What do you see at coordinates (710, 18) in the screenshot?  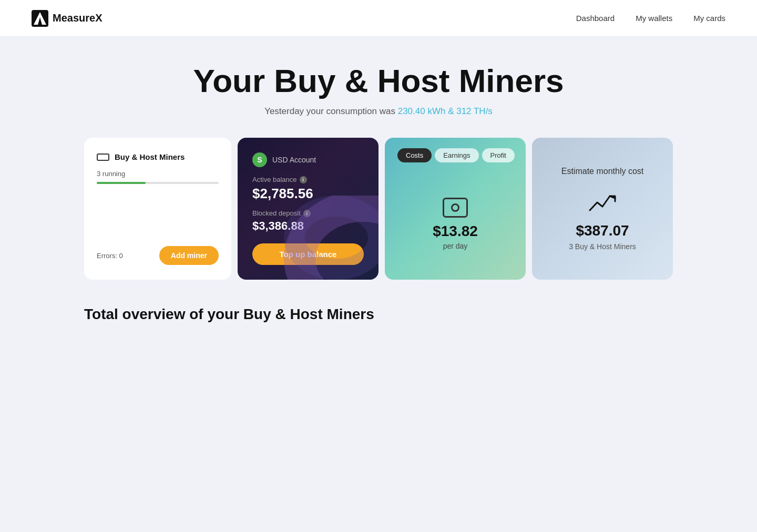 I see `nav-cards: My cards` at bounding box center [710, 18].